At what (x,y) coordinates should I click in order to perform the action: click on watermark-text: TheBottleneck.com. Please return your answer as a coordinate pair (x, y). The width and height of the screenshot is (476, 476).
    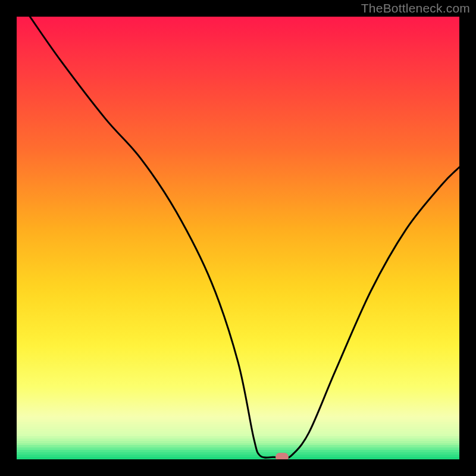
    Looking at the image, I should click on (415, 8).